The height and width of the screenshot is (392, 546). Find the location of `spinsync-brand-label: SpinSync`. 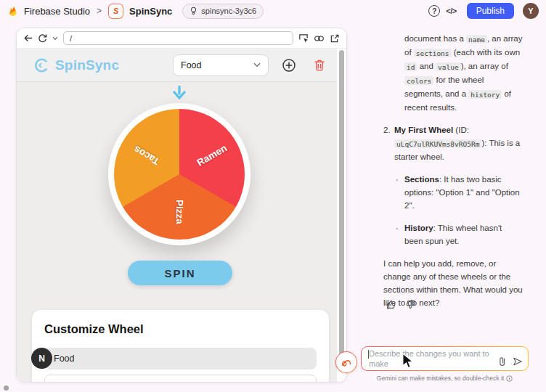

spinsync-brand-label: SpinSync is located at coordinates (87, 65).